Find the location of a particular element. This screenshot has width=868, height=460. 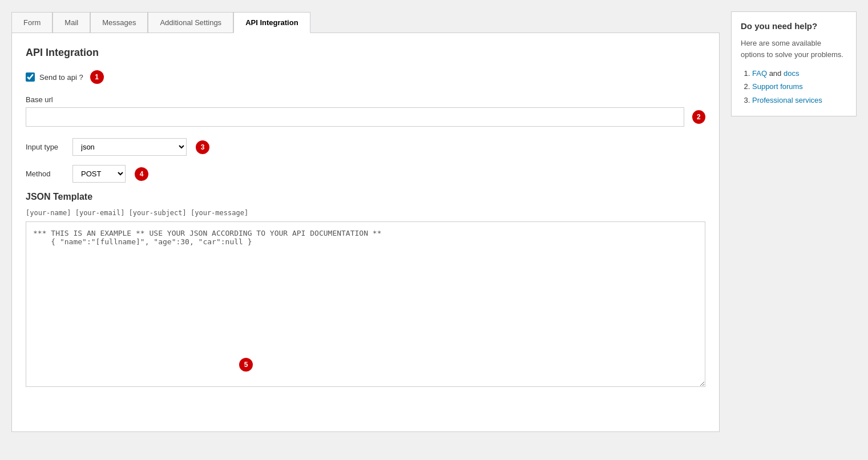

help-links-list: FAQ and docs Support forums Professional… is located at coordinates (794, 87).